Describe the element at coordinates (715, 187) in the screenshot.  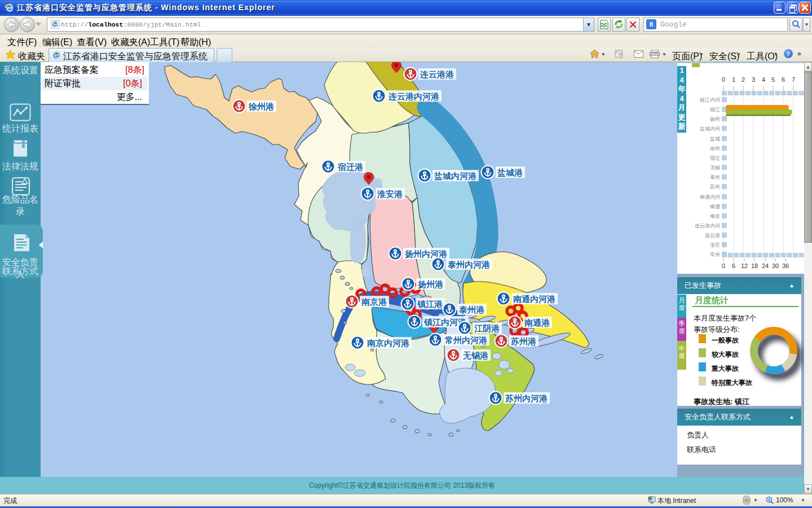
I see `svg-text: 苏州` at that location.